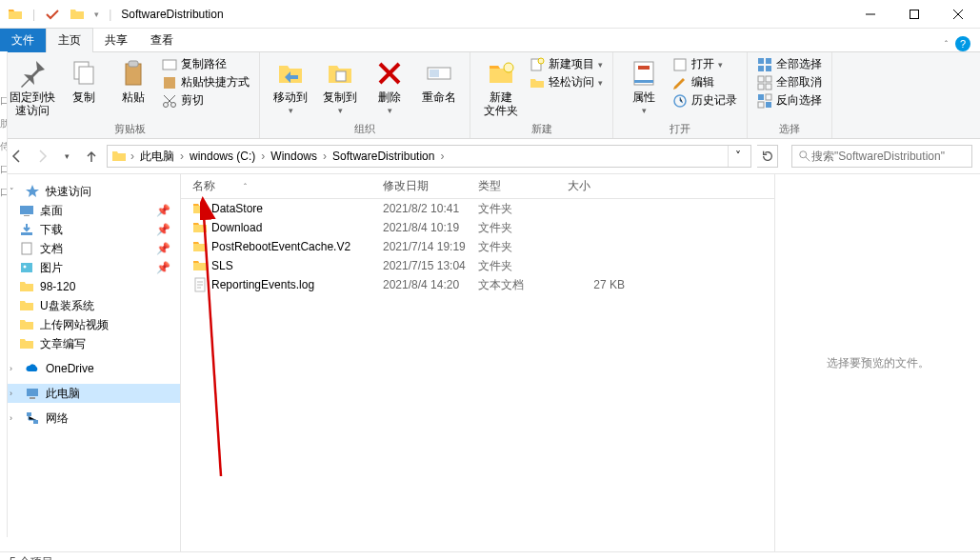 This screenshot has width=980, height=560. Describe the element at coordinates (523, 187) in the screenshot. I see `col-type: 类型` at that location.